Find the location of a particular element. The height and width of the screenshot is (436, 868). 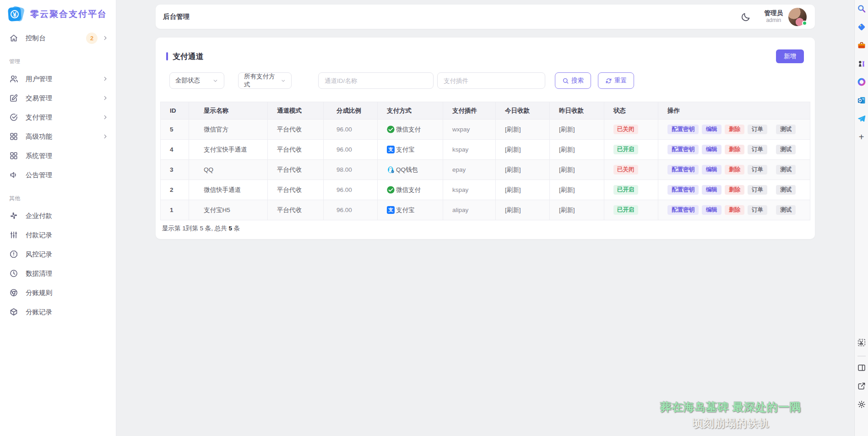

sidebar-item-label: 公告管理 is located at coordinates (39, 175).